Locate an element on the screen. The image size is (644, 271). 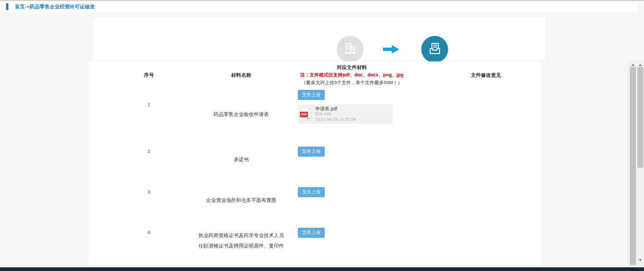
file-name: 申请表.pdf is located at coordinates (335, 109).